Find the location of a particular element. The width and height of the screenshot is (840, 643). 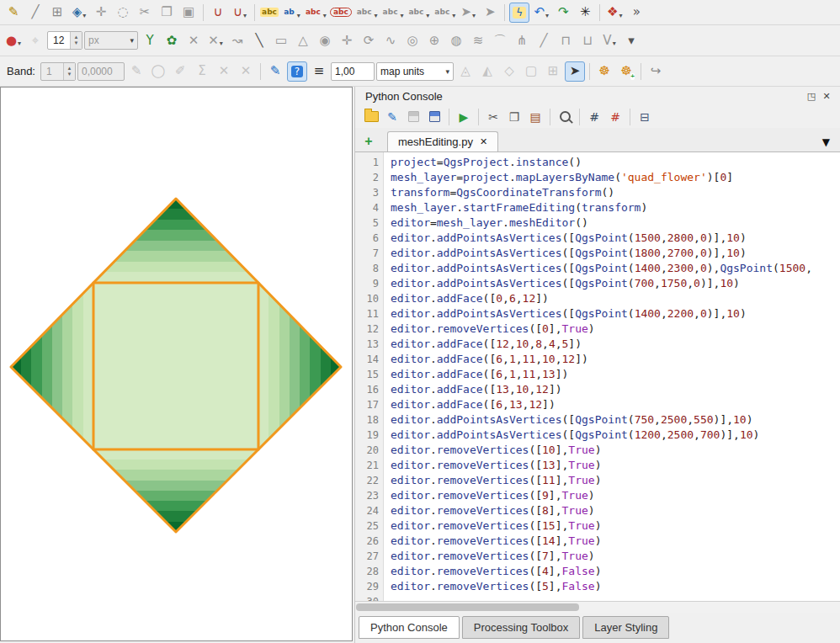

undo-button: ↶▾ is located at coordinates (541, 13).